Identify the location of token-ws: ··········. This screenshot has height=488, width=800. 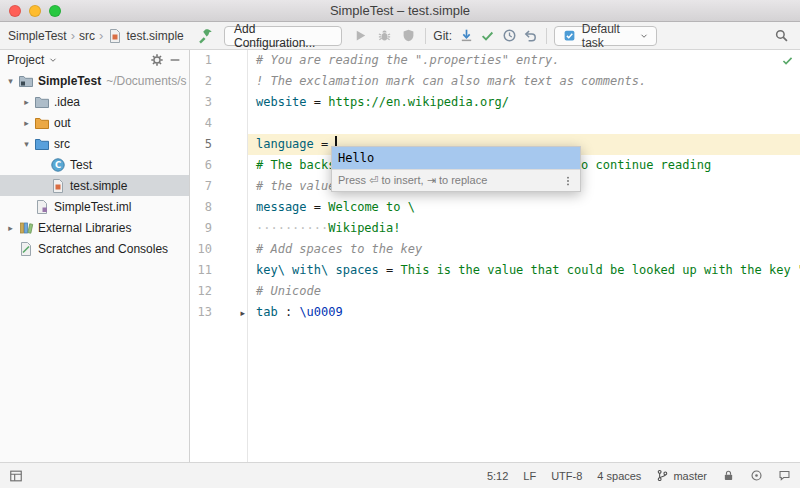
(292, 228).